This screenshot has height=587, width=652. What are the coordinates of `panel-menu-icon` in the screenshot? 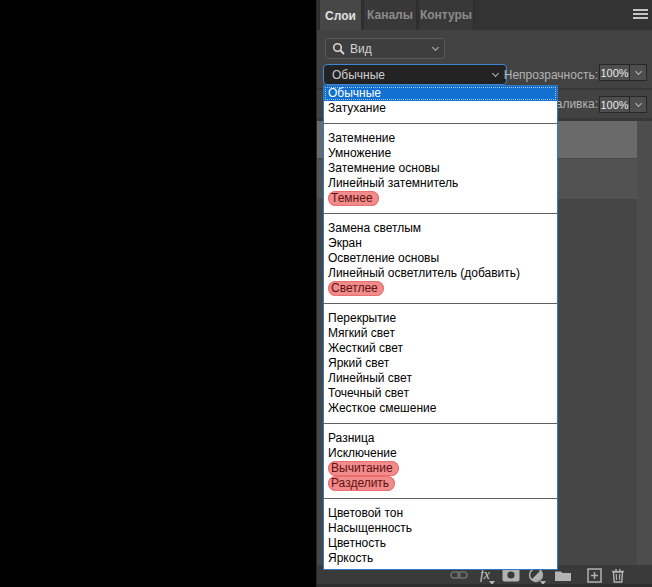 It's located at (640, 15).